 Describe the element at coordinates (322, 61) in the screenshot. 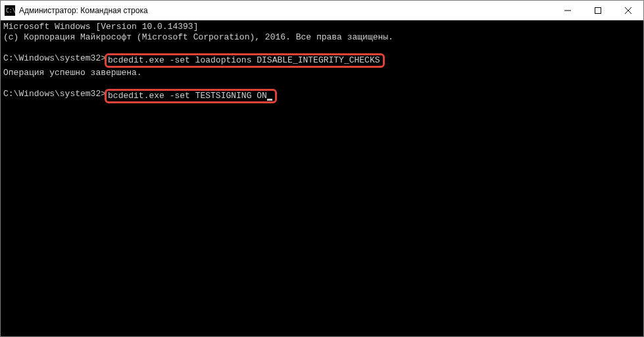

I see `prompt-line: C:\Windows\system32>bcdedit.exe -set loa…` at that location.